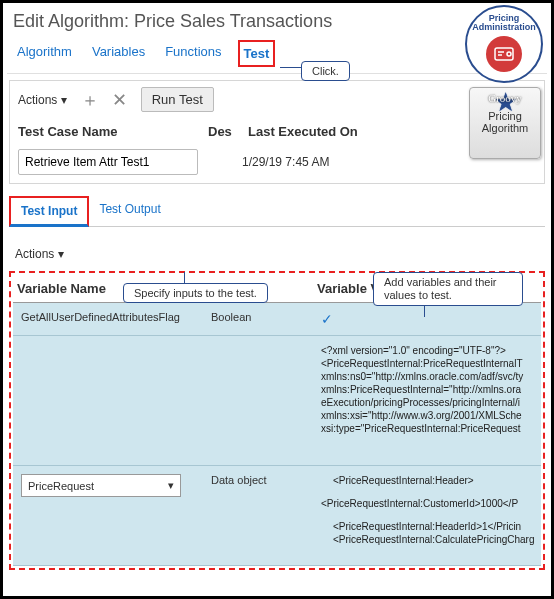 Image resolution: width=554 pixels, height=599 pixels. I want to click on col-header-des: Des, so click(228, 132).